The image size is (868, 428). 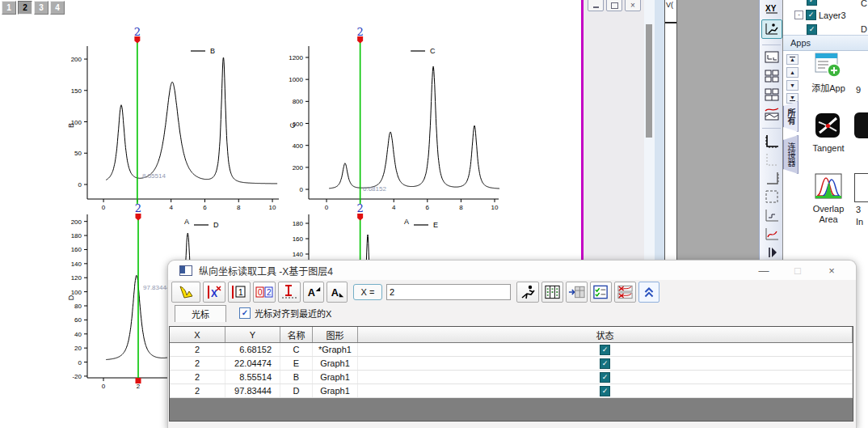 What do you see at coordinates (772, 10) in the screenshot?
I see `xy-scale-button: XY` at bounding box center [772, 10].